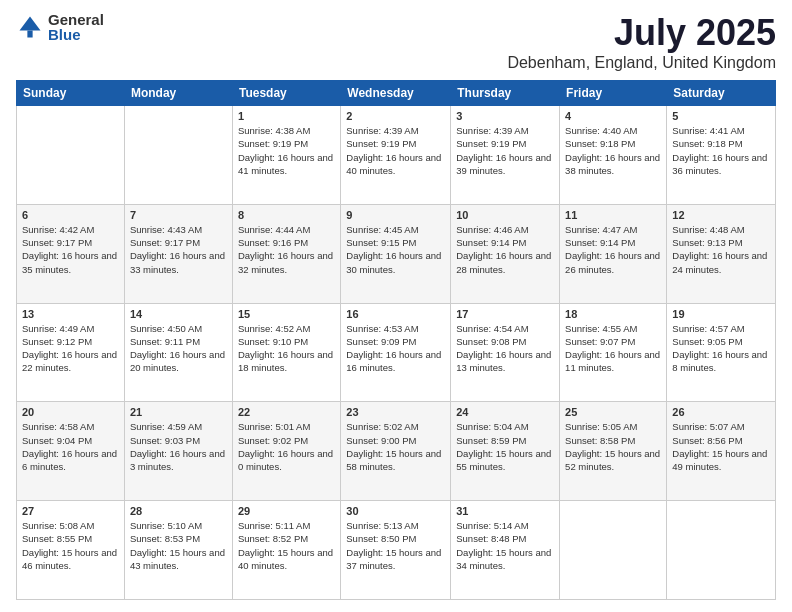 This screenshot has width=792, height=612. What do you see at coordinates (30, 27) in the screenshot?
I see `logo-icon` at bounding box center [30, 27].